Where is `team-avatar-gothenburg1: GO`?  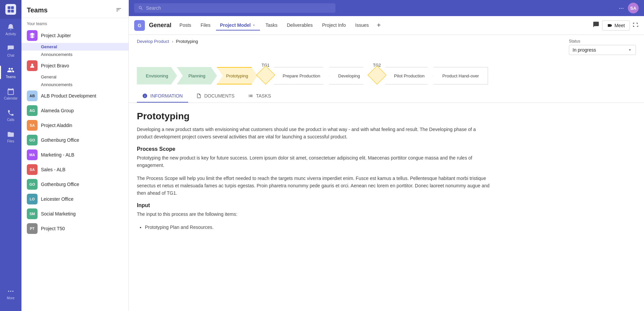
team-avatar-gothenburg1: GO is located at coordinates (32, 140).